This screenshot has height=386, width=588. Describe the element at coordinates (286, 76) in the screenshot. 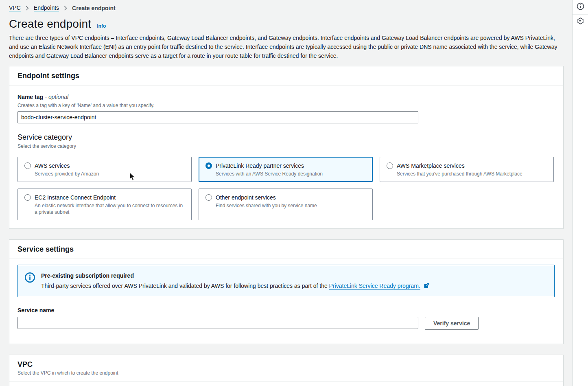

I see `section-title: Endpoint settings` at that location.